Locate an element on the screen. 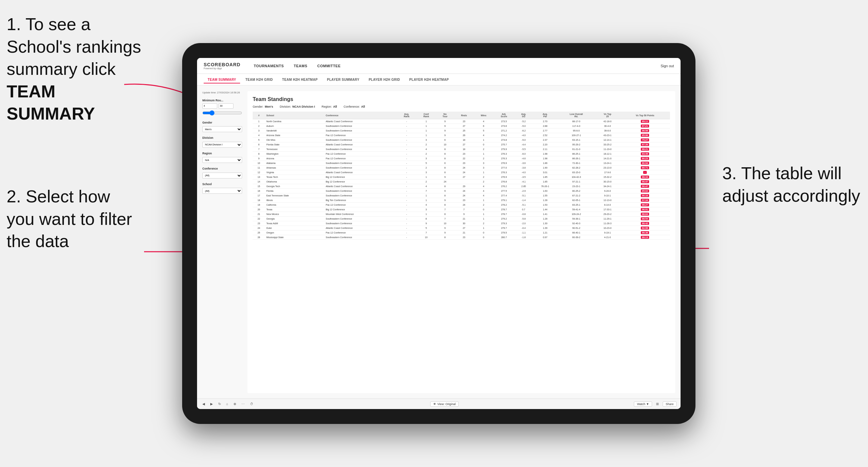 This screenshot has width=868, height=467. cell-low-overall: 63-15-1 is located at coordinates (576, 140).